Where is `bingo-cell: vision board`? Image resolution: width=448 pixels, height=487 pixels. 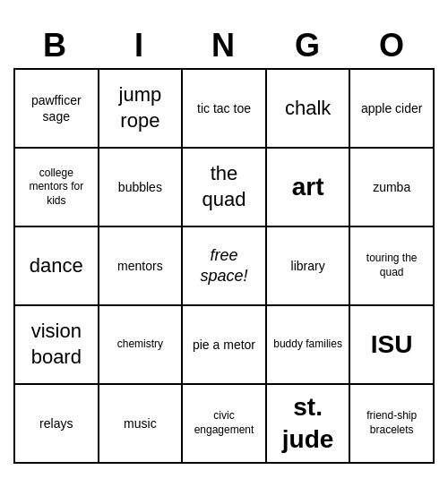
bingo-cell: vision board is located at coordinates (57, 346).